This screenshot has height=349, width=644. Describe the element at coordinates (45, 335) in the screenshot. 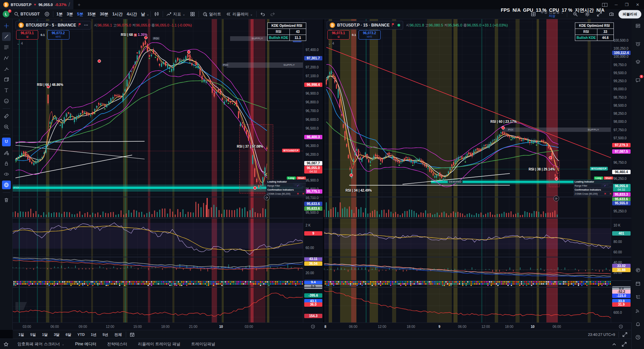

I see `range-button-1달: 1달` at that location.